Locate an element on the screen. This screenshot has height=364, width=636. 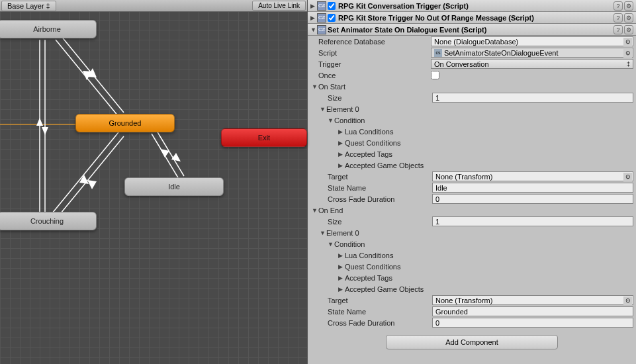
component-title: RPG Kit Conversation Trigger (Script) is located at coordinates (475, 6).